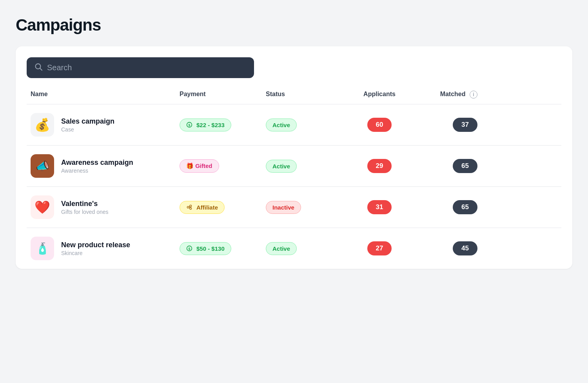 The height and width of the screenshot is (383, 588). I want to click on campaign-cell: ❤️ Valentine's Gifts for loved ones, so click(105, 207).